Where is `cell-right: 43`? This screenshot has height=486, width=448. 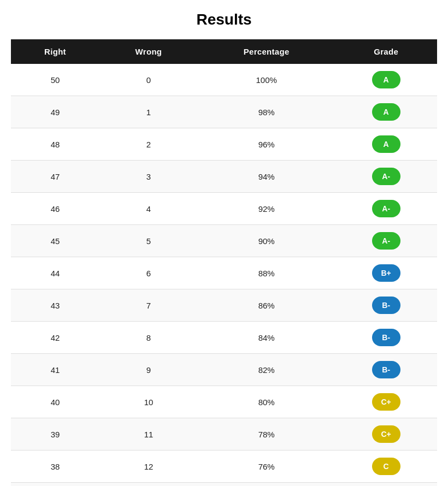
cell-right: 43 is located at coordinates (55, 306).